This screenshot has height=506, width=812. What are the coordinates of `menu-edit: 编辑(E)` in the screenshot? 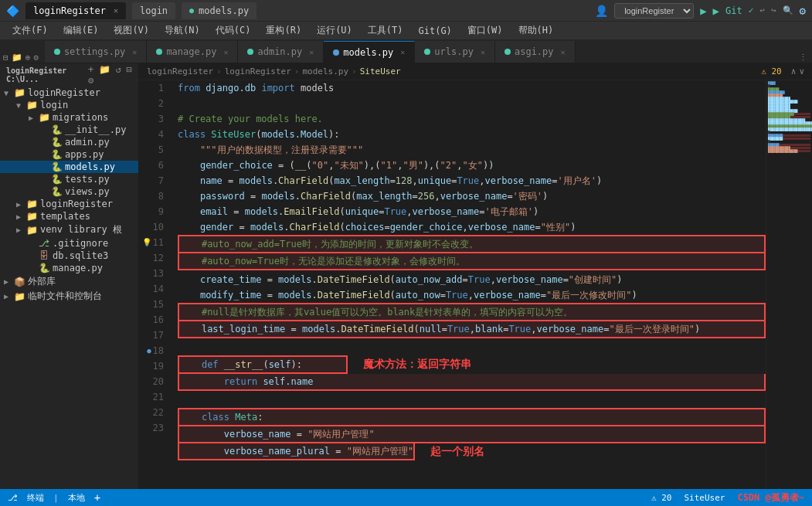 It's located at (81, 31).